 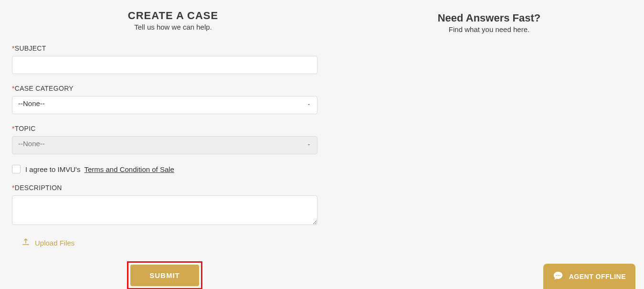 What do you see at coordinates (165, 275) in the screenshot?
I see `submit-highlight: SUBMIT` at bounding box center [165, 275].